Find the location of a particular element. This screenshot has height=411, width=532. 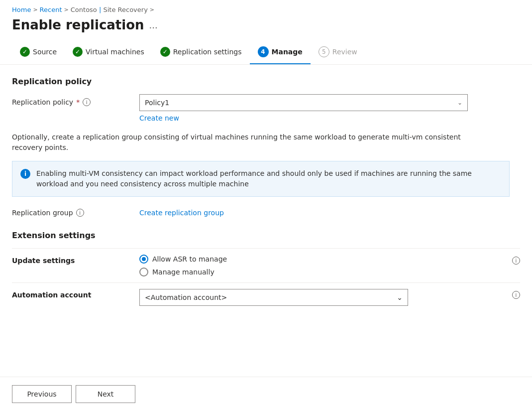

breadcrumb-contoso: Contoso | Site Recovery is located at coordinates (109, 10).